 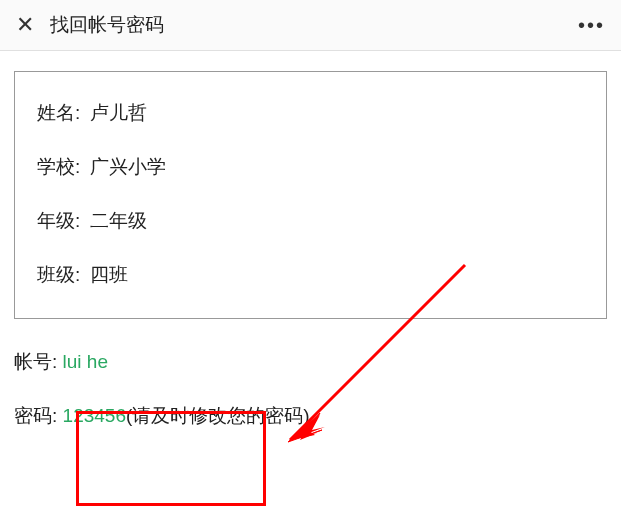 What do you see at coordinates (58, 274) in the screenshot?
I see `class-label: 班级:` at bounding box center [58, 274].